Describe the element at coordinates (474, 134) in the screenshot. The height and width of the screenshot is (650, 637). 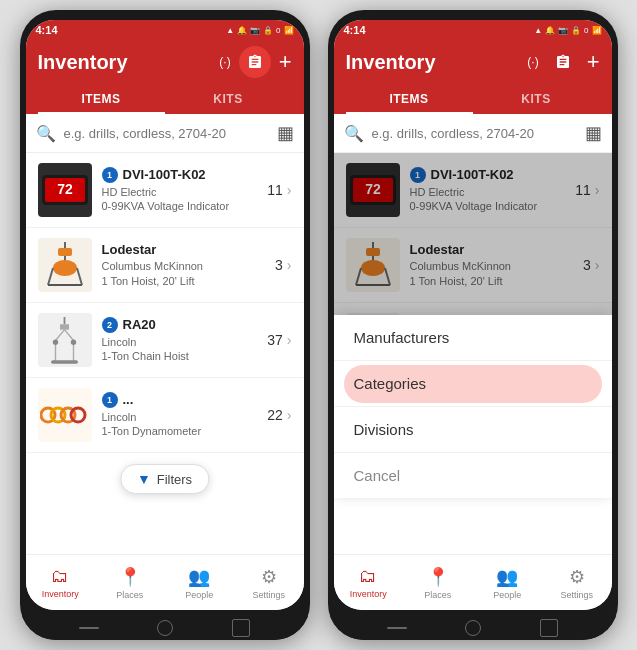
I see `search-input-right` at that location.